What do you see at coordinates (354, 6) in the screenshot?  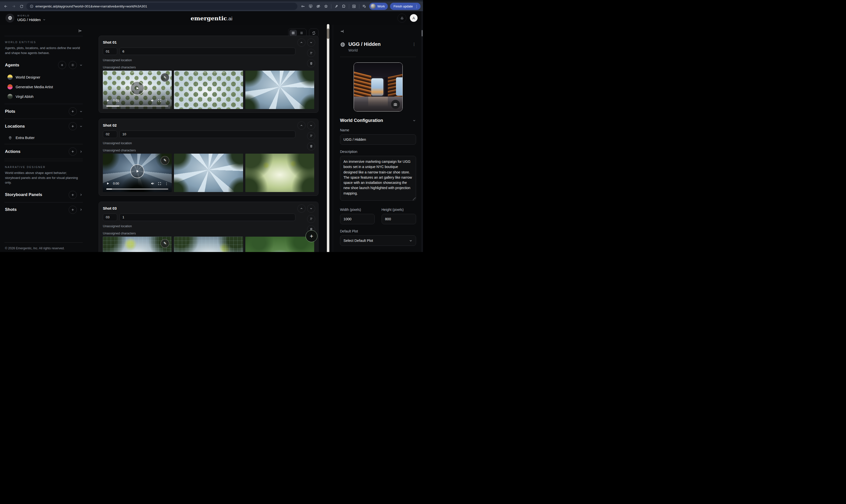 I see `side-search-icon` at bounding box center [354, 6].